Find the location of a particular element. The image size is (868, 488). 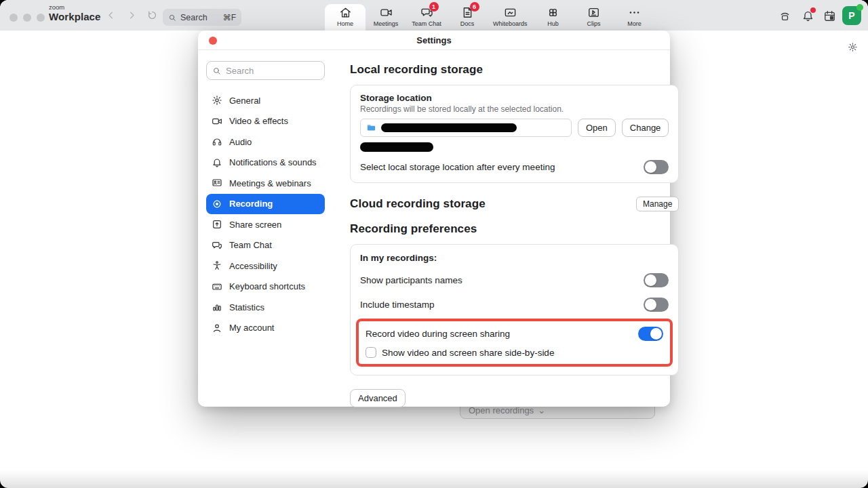

app-title-big: Workplace is located at coordinates (75, 16).